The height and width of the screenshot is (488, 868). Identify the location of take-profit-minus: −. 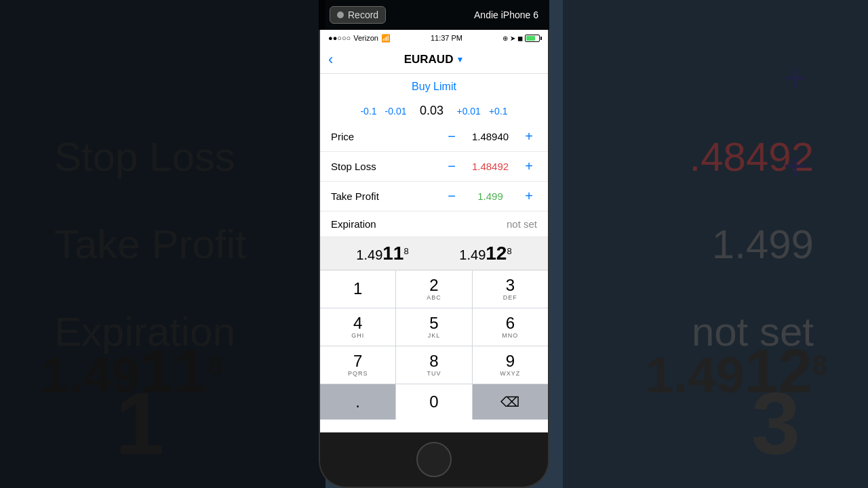
(452, 197).